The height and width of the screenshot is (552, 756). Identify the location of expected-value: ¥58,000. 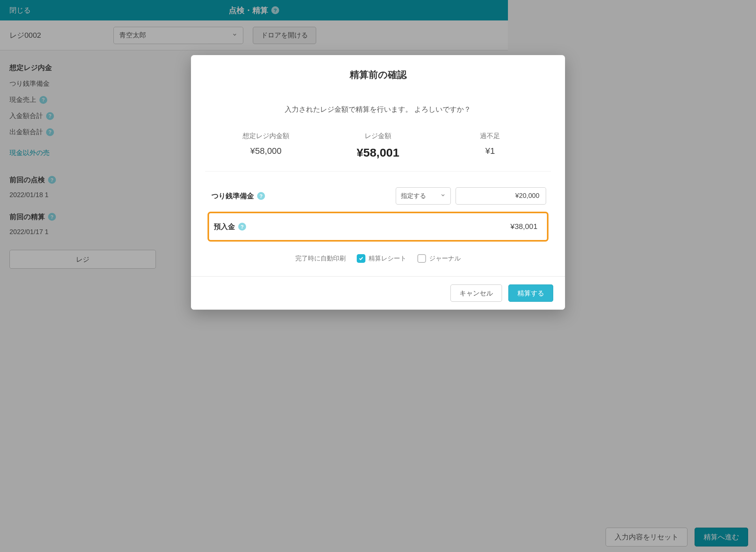
(266, 151).